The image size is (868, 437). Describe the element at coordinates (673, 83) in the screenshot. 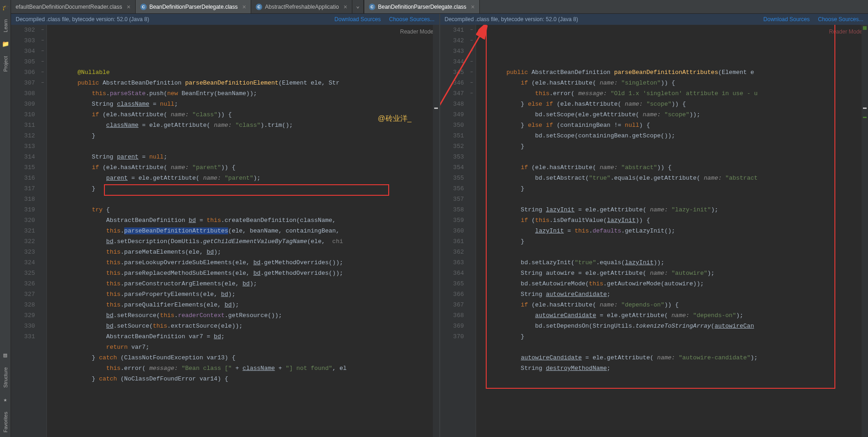

I see `code-line: if (ele.hasAttribute( name: "singleton")…` at that location.